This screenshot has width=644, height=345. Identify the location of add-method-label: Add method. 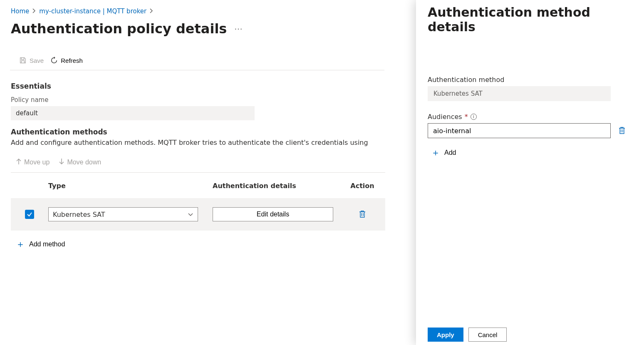
(47, 244).